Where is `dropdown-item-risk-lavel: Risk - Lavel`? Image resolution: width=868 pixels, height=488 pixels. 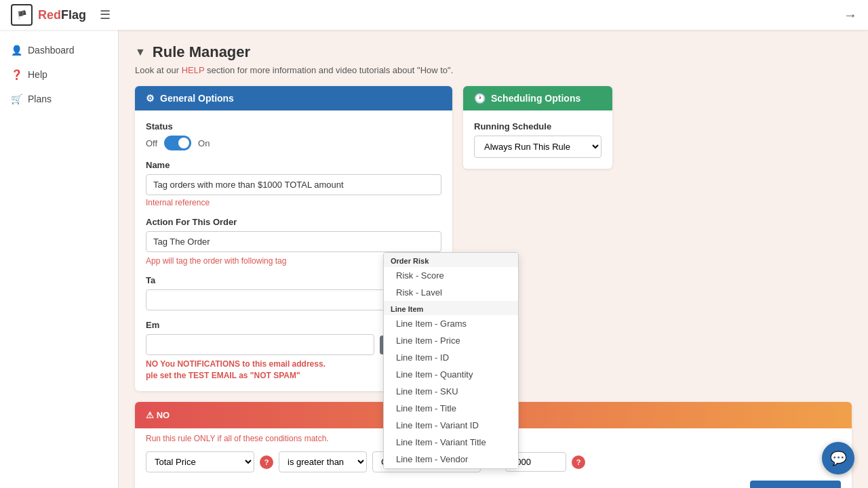
dropdown-item-risk-lavel: Risk - Lavel is located at coordinates (451, 293).